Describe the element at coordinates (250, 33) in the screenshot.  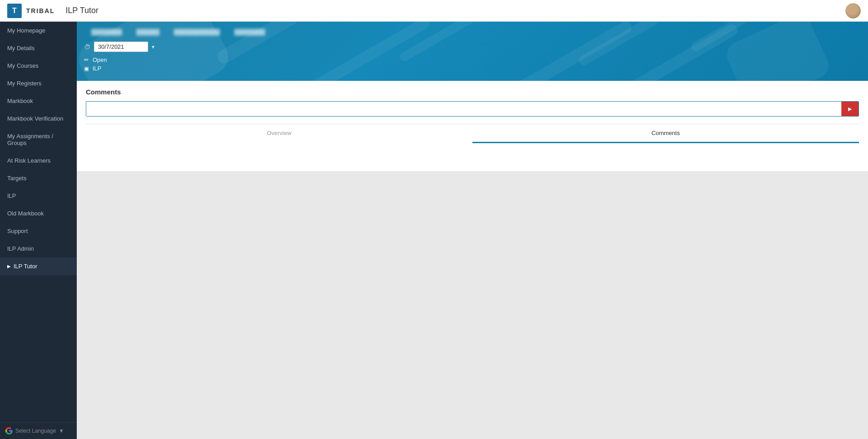
I see `blue-nav-tab-4: ████████` at that location.